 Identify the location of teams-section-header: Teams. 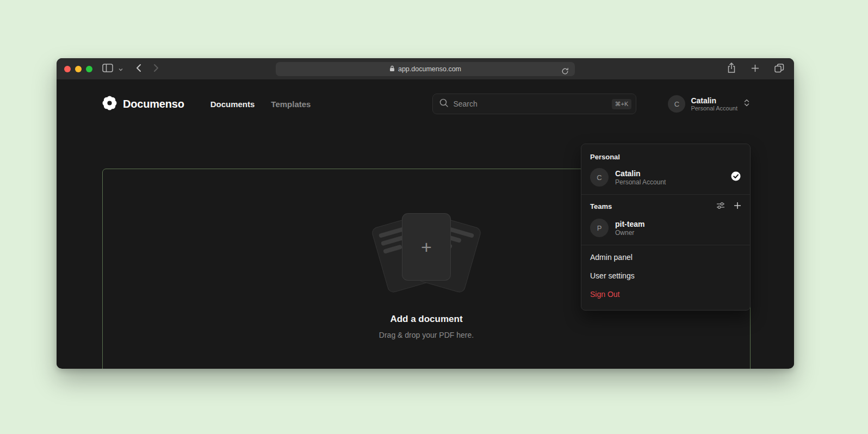
(666, 206).